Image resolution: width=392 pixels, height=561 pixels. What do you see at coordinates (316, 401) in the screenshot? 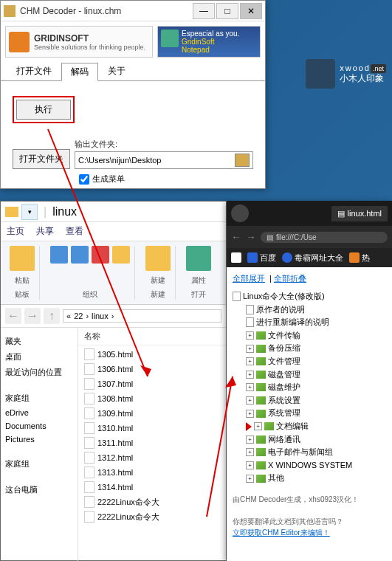
I see `tree-item: +系统设置` at bounding box center [316, 401].